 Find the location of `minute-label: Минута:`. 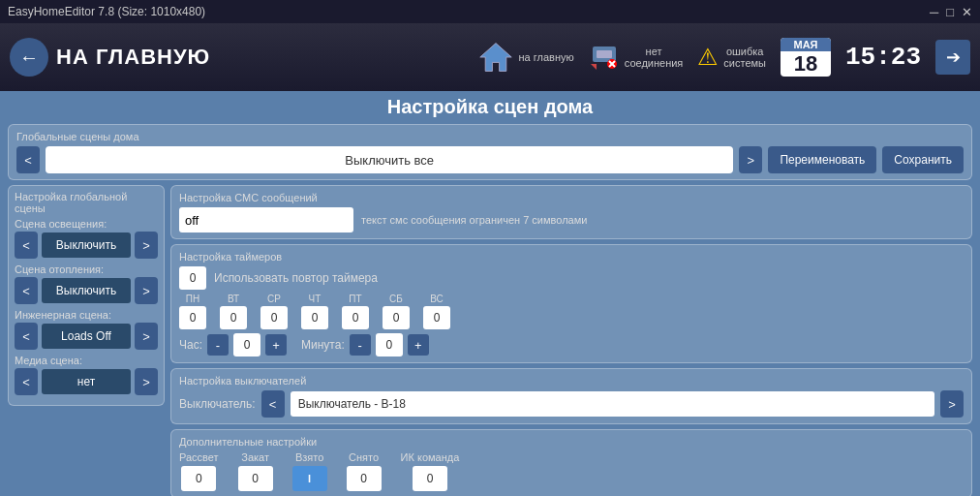

minute-label: Минута: is located at coordinates (323, 345).